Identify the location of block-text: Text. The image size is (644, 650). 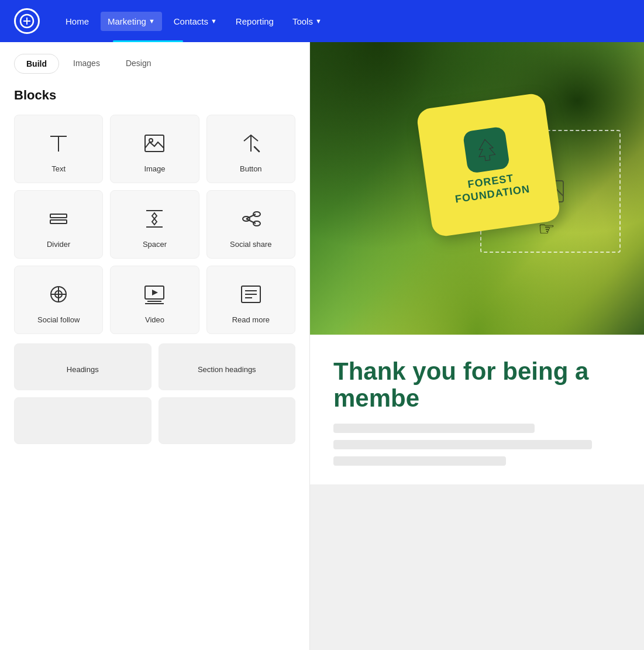
(58, 149).